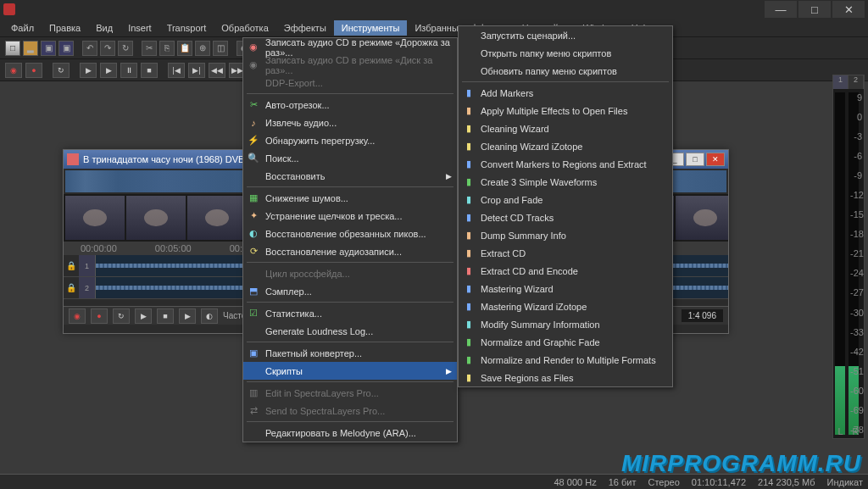  Describe the element at coordinates (695, 159) in the screenshot. I see `window-maximize-button: □` at that location.